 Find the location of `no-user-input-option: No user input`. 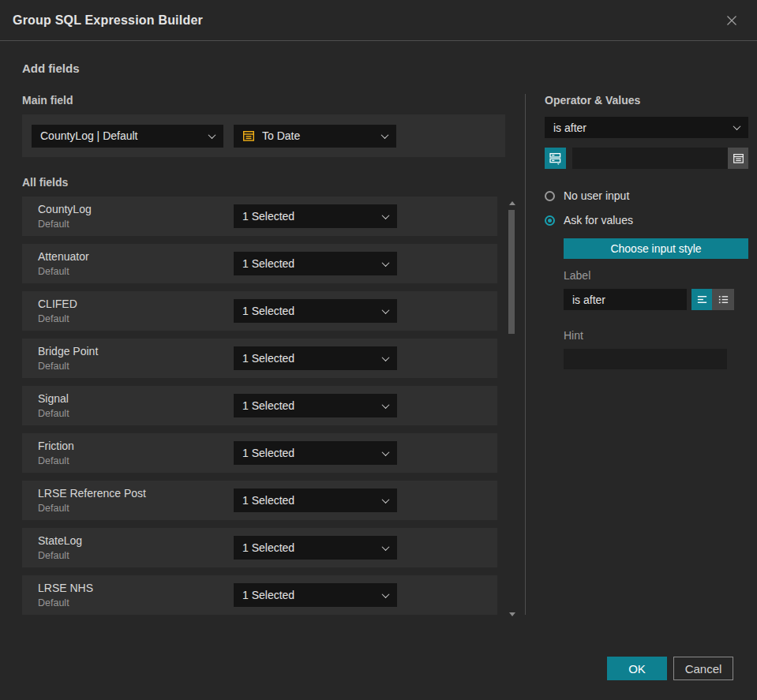

no-user-input-option: No user input is located at coordinates (646, 196).